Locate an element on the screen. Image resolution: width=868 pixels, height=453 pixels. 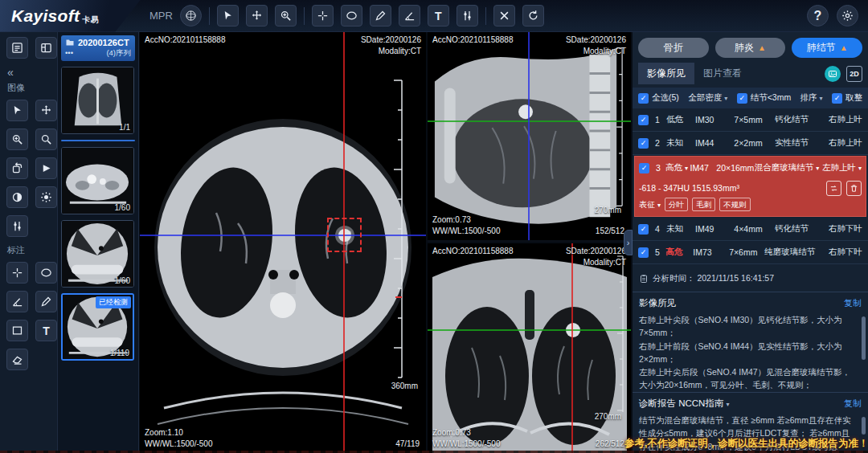
magnify-tool-button is located at coordinates (47, 140).